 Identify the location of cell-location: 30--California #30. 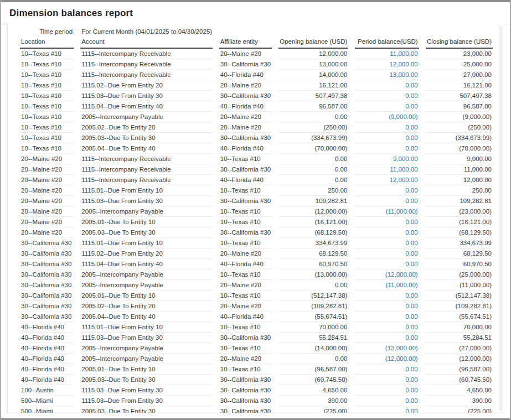
(47, 243).